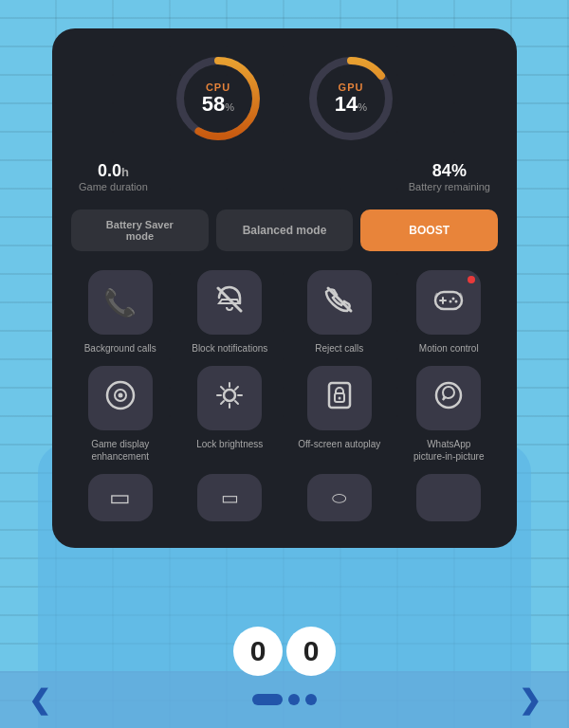 This screenshot has width=569, height=728. Describe the element at coordinates (120, 302) in the screenshot. I see `background-calls-button: 📞` at that location.